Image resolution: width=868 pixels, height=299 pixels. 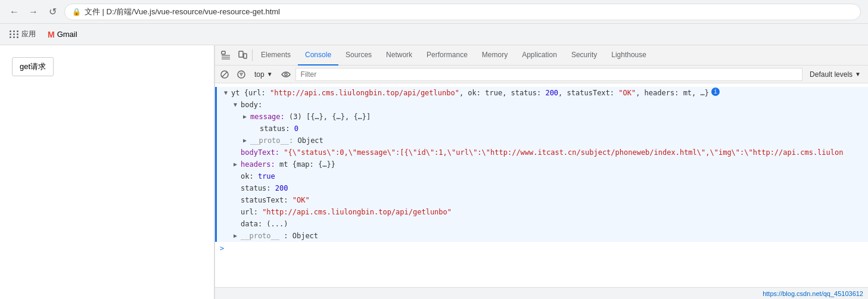 I want to click on levels-chevron-icon: ▼, so click(x=858, y=74).